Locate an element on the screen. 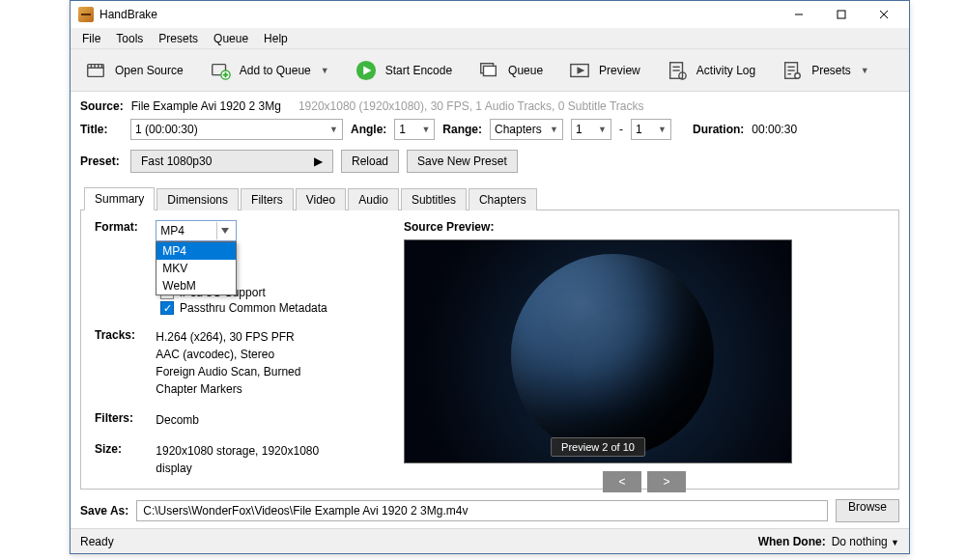  tab-summary: Summary is located at coordinates (120, 199).